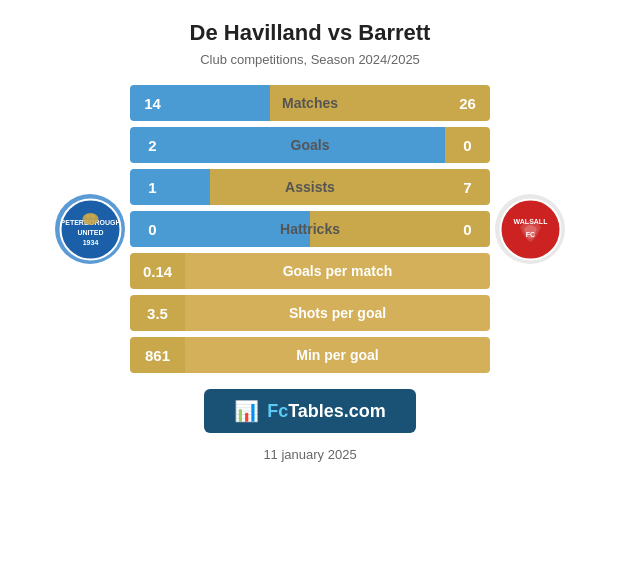 This screenshot has width=620, height=580. What do you see at coordinates (326, 412) in the screenshot?
I see `fctables-text: FcTables.com` at bounding box center [326, 412].